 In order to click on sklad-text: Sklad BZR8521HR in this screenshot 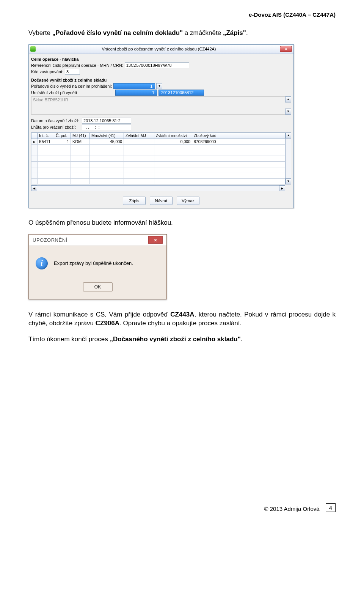, I will do `click(161, 100)`.